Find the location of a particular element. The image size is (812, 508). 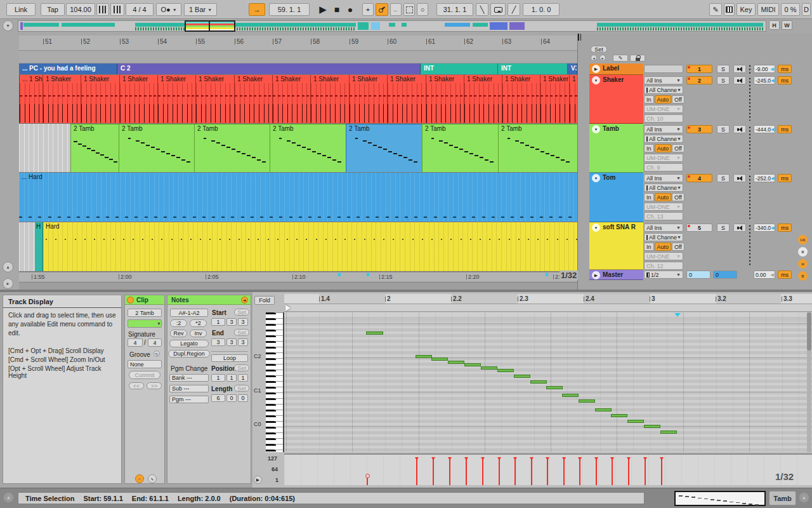

preview-headphone-button: ∩ is located at coordinates (140, 479).